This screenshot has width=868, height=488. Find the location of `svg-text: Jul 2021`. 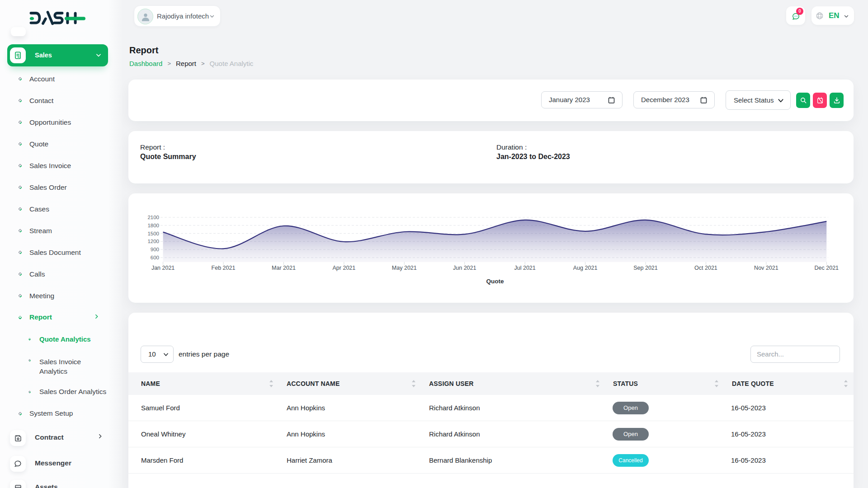

svg-text: Jul 2021 is located at coordinates (525, 268).